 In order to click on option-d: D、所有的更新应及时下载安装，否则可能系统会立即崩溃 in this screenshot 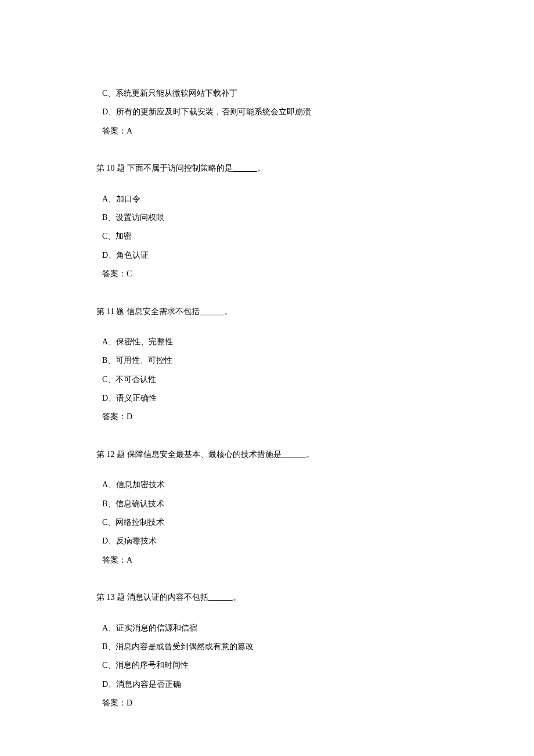, I will do `click(270, 112)`.